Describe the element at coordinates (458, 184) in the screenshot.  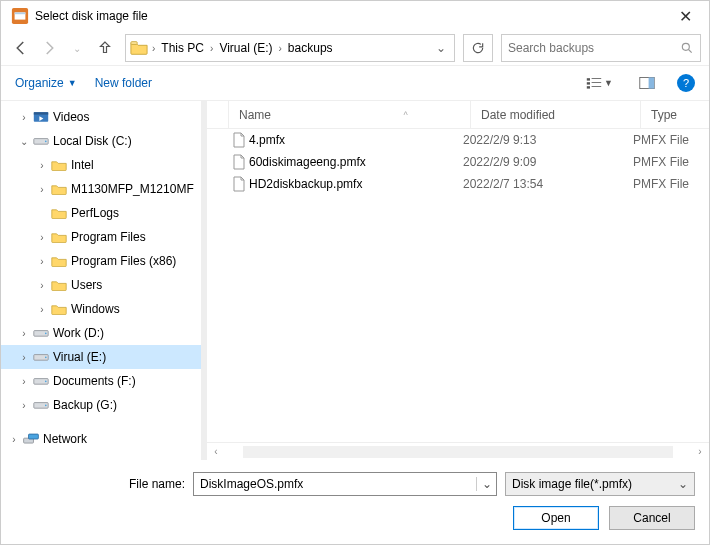
I see `file-row: HD2diskbackup.pmfx2022/2/7 13:54PMFX Fil…` at that location.